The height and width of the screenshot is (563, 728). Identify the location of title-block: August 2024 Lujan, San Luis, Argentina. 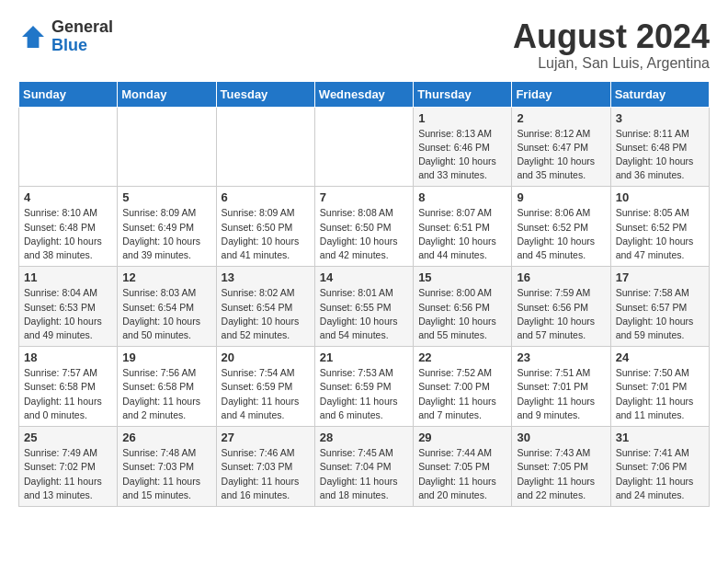
(611, 45).